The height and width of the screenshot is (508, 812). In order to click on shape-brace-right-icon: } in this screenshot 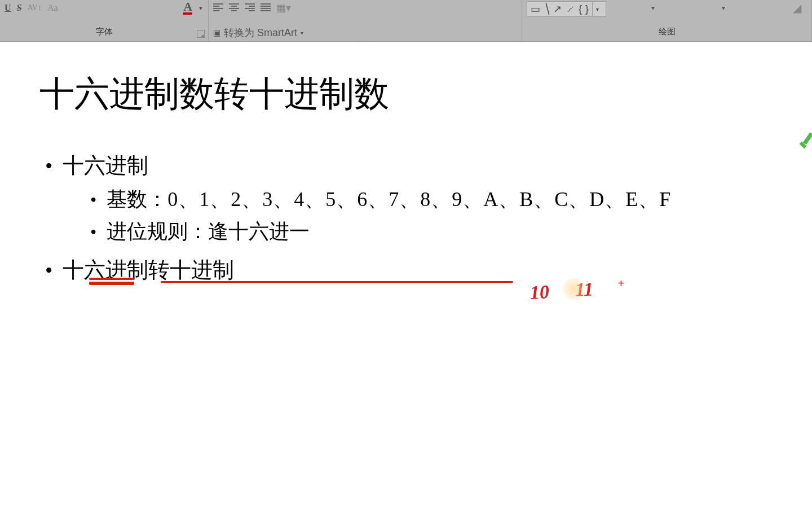, I will do `click(587, 9)`.